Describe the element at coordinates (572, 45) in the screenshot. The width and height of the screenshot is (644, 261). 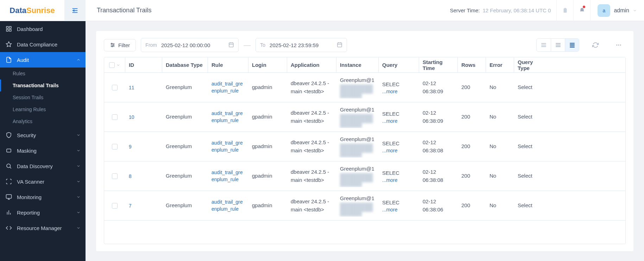
I see `view-comfortable-button` at that location.